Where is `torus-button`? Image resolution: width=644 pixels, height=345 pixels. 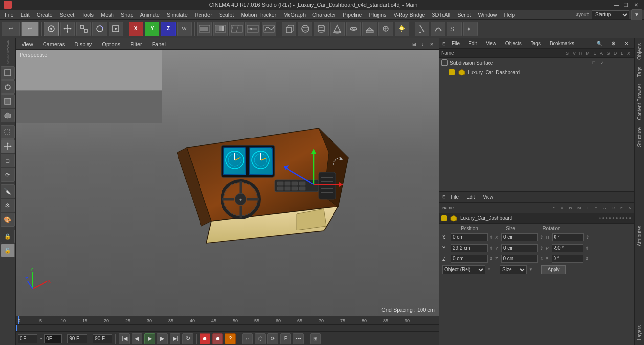
torus-button is located at coordinates (354, 29).